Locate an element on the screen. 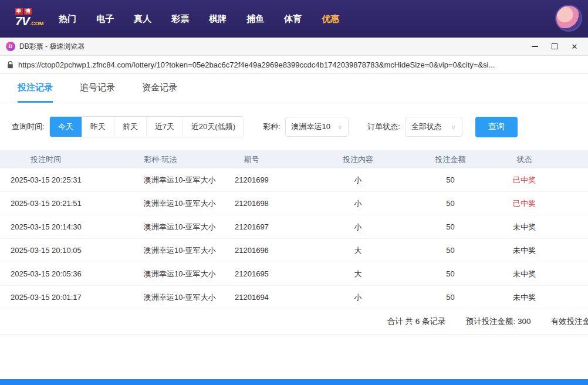  summary-total: 合计 共 6 条记录 is located at coordinates (417, 322).